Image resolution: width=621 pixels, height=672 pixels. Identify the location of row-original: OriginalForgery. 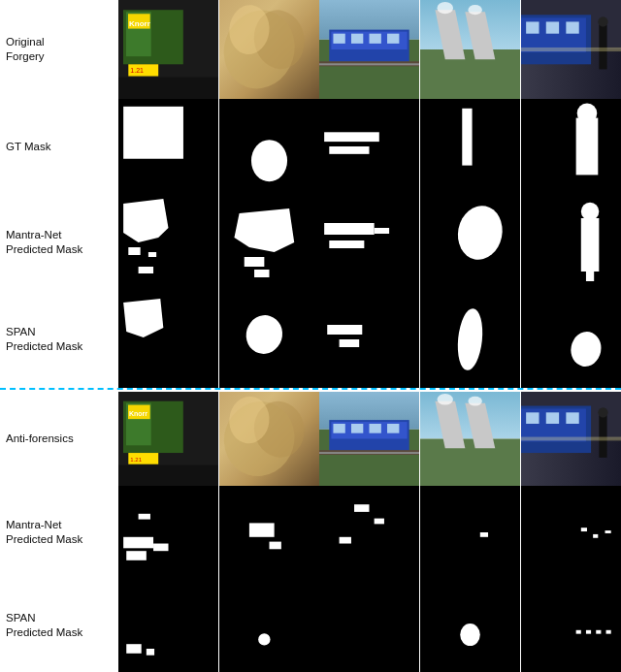
(310, 49).